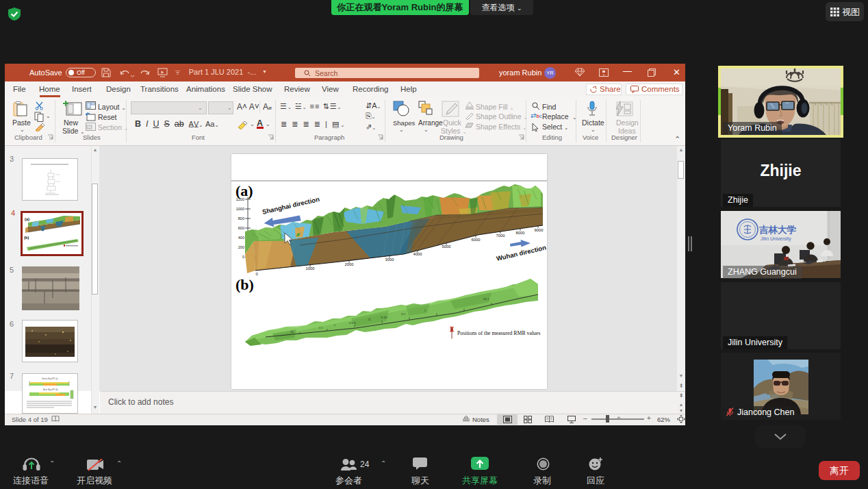 This screenshot has width=868, height=489. I want to click on svg-text: (a), so click(27, 219).